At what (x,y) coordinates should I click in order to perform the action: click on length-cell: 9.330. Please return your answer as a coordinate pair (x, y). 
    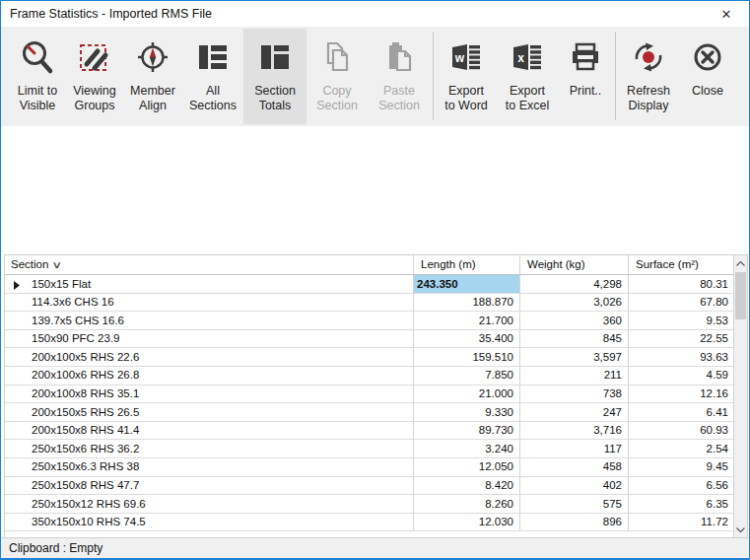
    Looking at the image, I should click on (466, 412).